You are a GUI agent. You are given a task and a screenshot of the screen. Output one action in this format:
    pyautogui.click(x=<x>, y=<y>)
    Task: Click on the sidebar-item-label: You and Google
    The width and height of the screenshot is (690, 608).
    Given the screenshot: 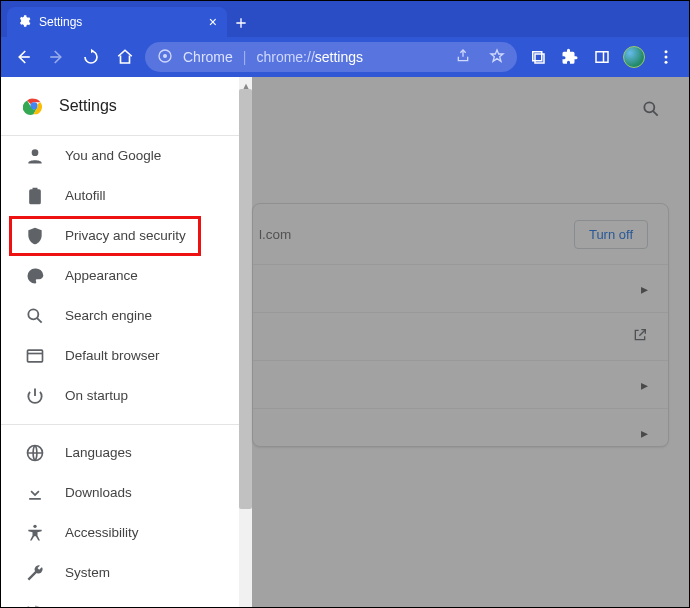 What is the action you would take?
    pyautogui.click(x=113, y=156)
    